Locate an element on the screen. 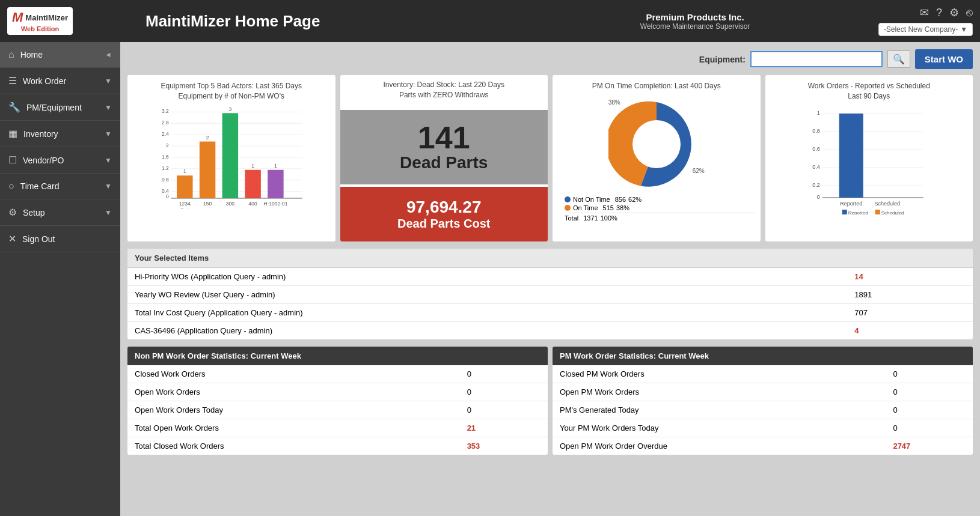  select-company-dropdown: -Select New Company- ▼ is located at coordinates (926, 29).